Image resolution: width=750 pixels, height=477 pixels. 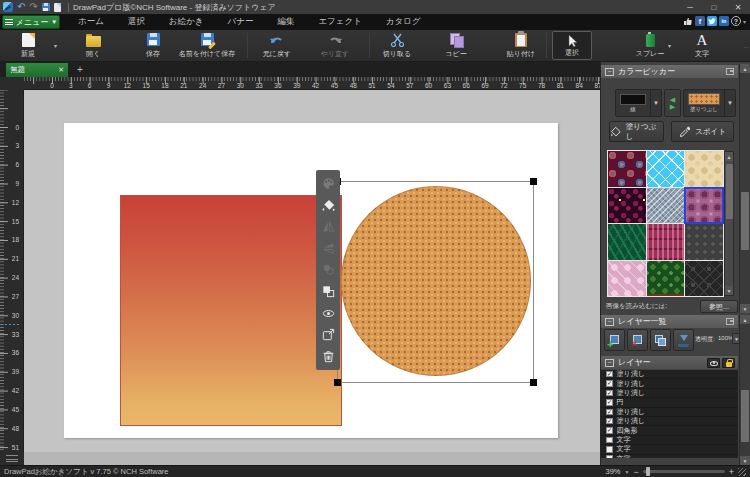 I want to click on cut-button: 切り取る, so click(x=397, y=46).